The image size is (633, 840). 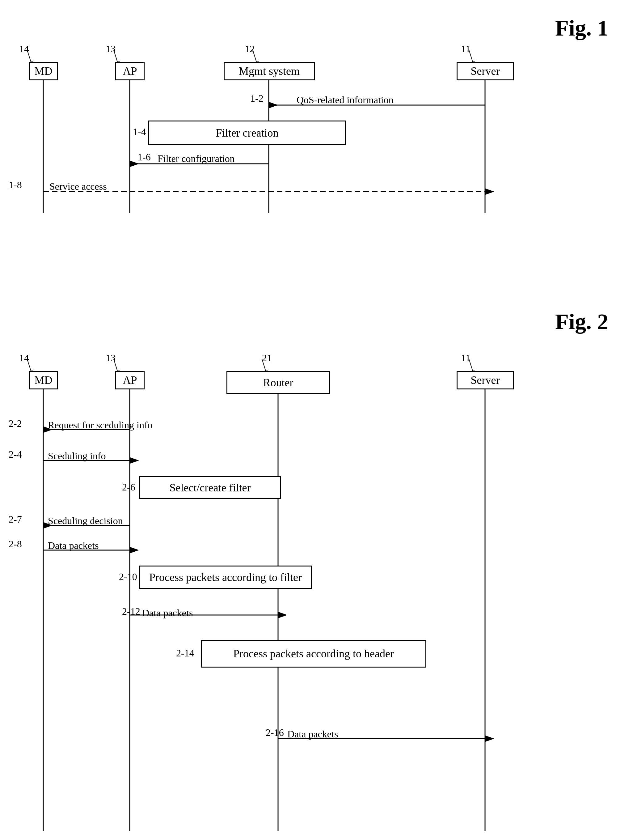 What do you see at coordinates (278, 383) in the screenshot?
I see `fig2-router-box: Router` at bounding box center [278, 383].